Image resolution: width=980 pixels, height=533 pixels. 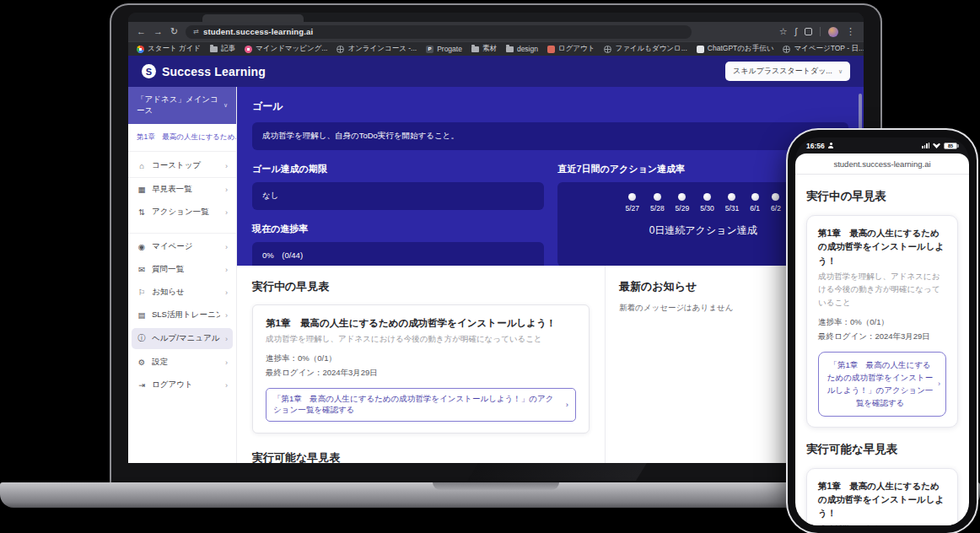 I want to click on plan-dropdown-label: スキルプラススタートダッ..., so click(x=783, y=71).